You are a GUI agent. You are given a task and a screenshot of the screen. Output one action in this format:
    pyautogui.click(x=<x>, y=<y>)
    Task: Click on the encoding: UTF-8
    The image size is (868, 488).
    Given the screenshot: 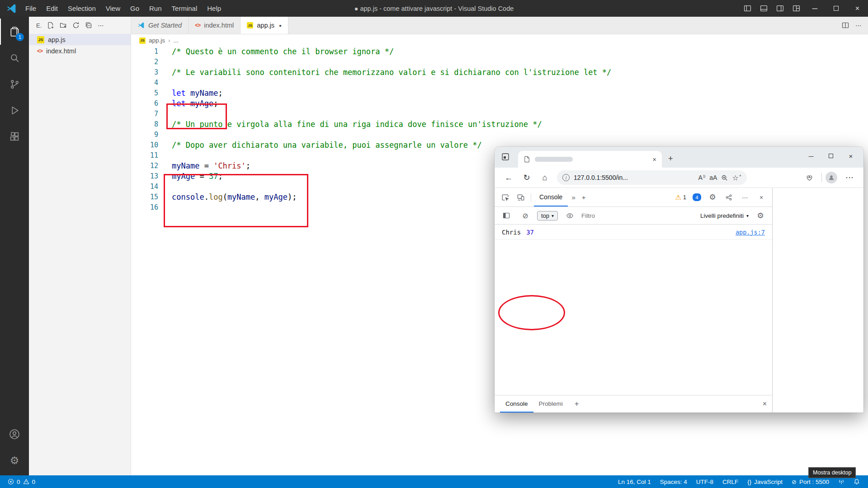 What is the action you would take?
    pyautogui.click(x=705, y=482)
    